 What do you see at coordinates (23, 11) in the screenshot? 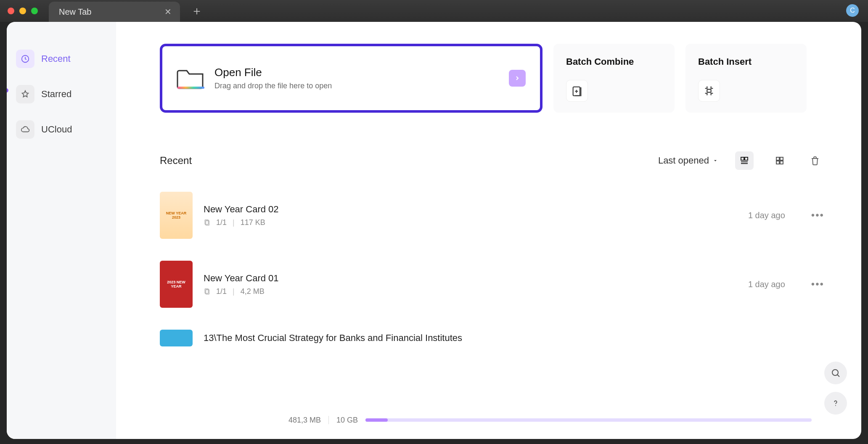
I see `window-minimize-button` at bounding box center [23, 11].